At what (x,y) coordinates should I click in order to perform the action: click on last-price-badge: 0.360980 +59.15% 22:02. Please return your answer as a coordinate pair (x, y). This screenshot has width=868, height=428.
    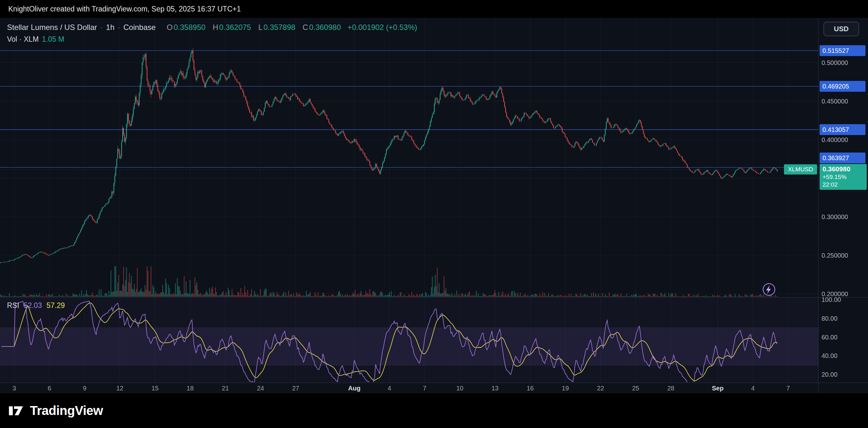
    Looking at the image, I should click on (843, 177).